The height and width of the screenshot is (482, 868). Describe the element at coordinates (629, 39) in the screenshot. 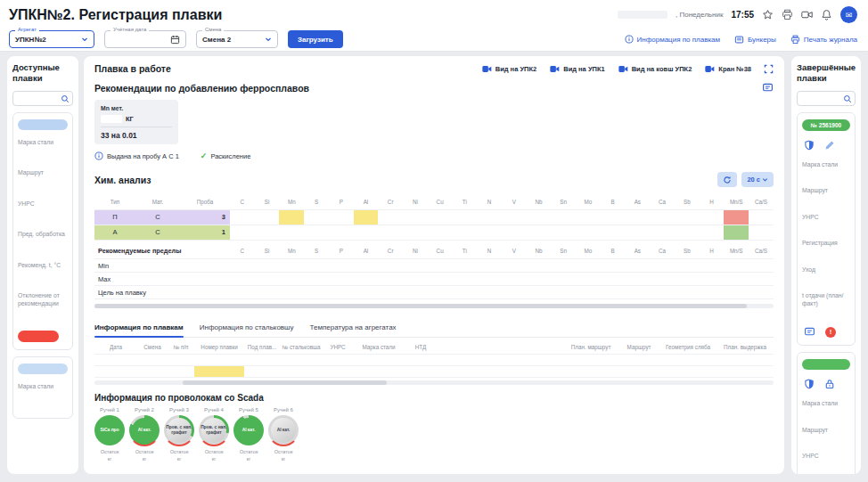

I see `info-icon` at that location.